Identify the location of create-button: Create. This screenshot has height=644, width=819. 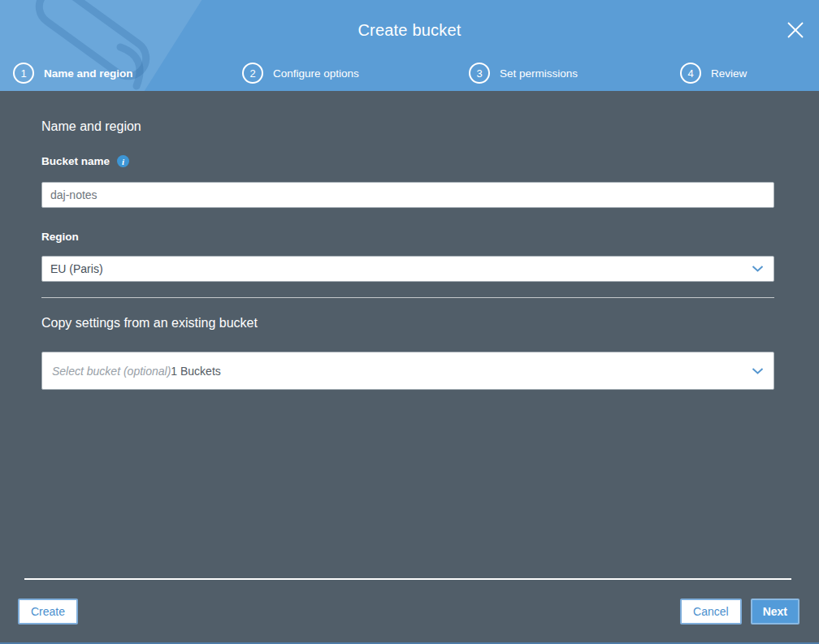
(48, 612).